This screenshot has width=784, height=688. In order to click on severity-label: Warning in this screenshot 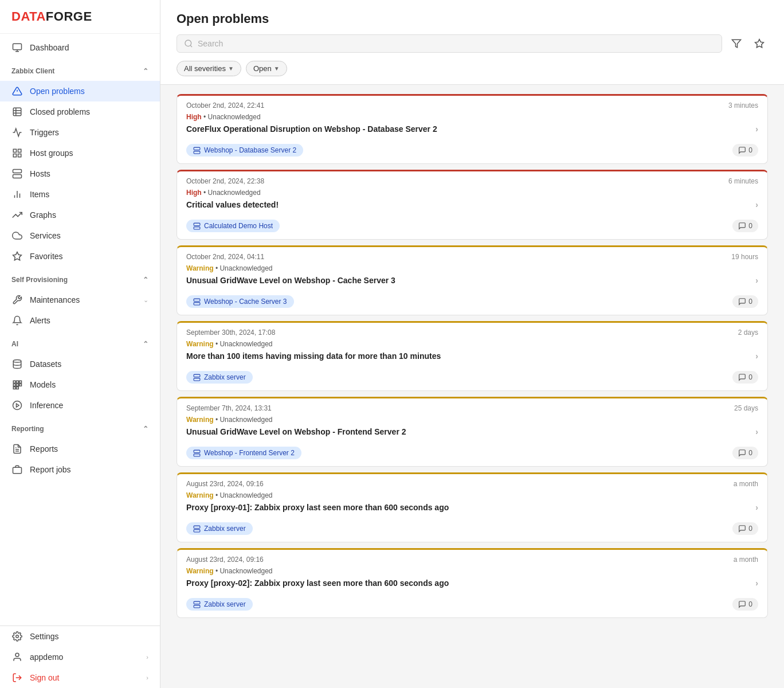, I will do `click(200, 571)`.